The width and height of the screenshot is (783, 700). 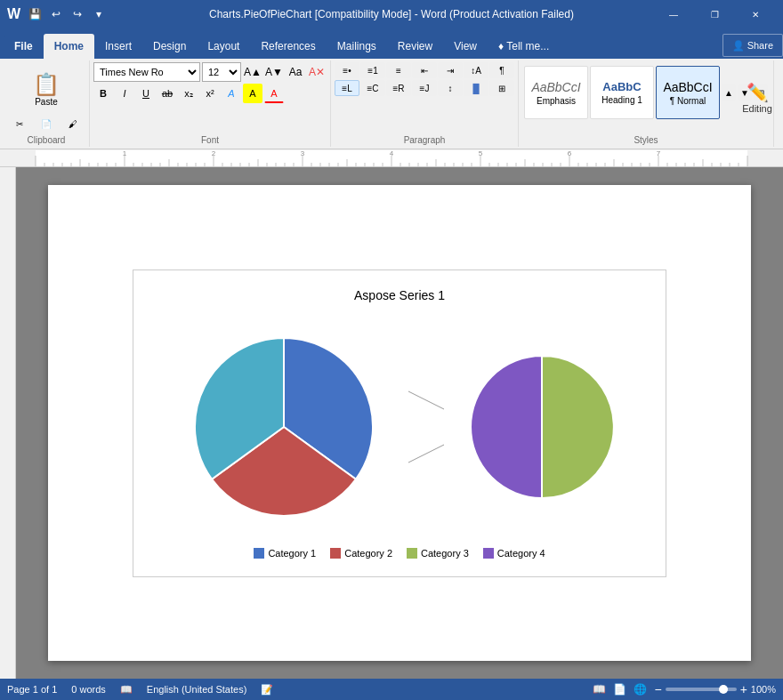 What do you see at coordinates (578, 426) in the screenshot?
I see `small-pie-segment-cat3` at bounding box center [578, 426].